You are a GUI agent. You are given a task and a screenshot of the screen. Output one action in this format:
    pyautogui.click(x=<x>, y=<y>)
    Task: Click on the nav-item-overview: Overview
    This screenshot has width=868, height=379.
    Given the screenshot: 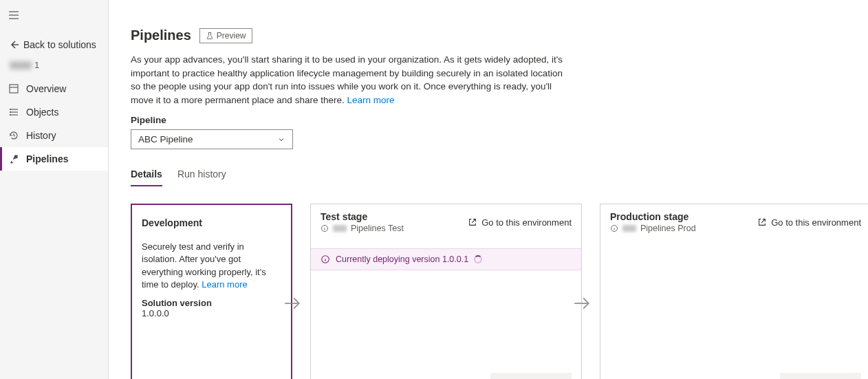 What is the action you would take?
    pyautogui.click(x=54, y=89)
    